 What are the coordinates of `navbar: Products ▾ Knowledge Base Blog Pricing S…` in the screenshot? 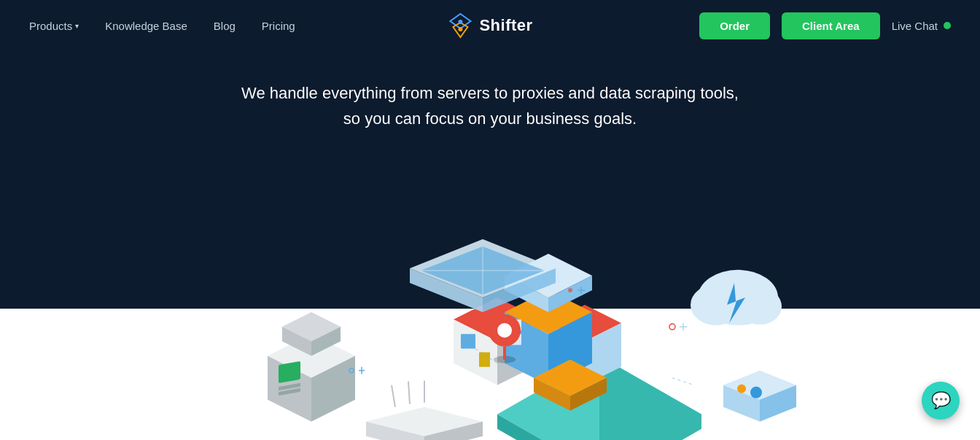 It's located at (490, 26).